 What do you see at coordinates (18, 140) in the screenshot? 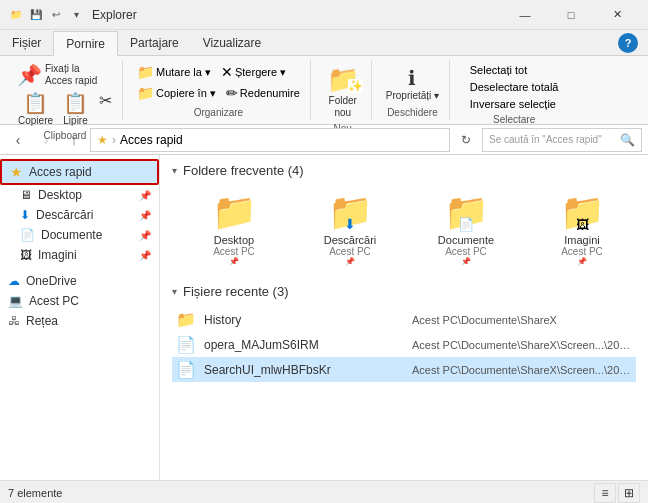
I see `back-button: ‹` at bounding box center [18, 140].